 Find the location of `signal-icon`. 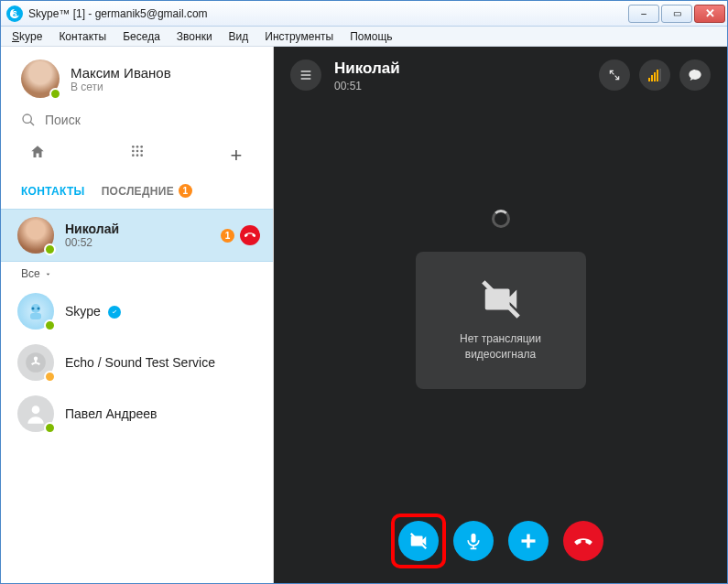

signal-icon is located at coordinates (655, 75).